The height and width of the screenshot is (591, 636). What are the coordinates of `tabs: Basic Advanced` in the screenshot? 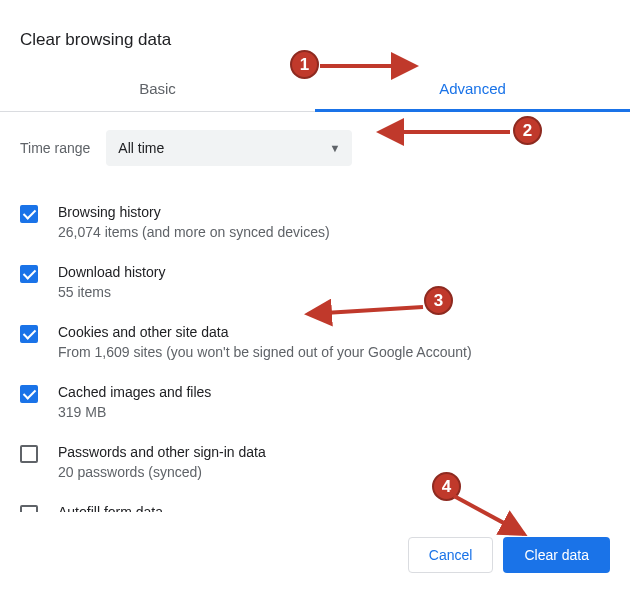 It's located at (315, 89).